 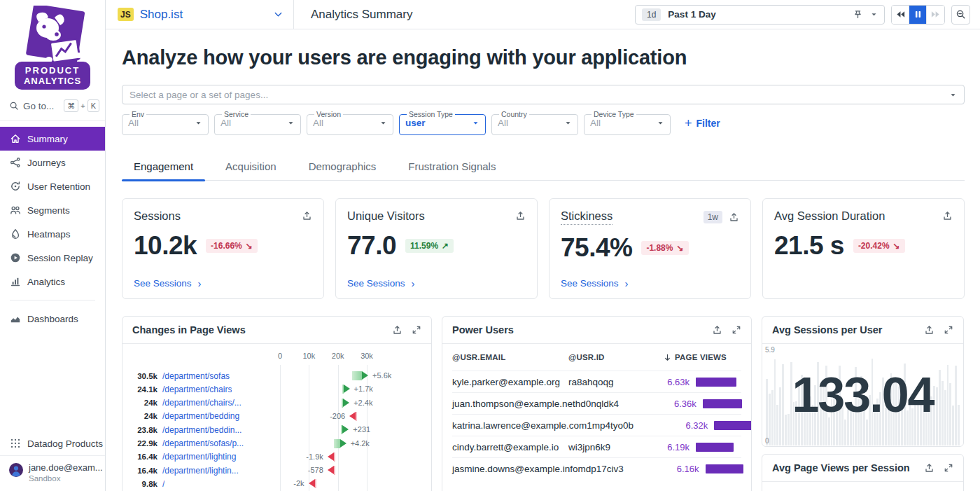 I want to click on table-row: kyle.parker@example.orgra8ahqoqg6.63k, so click(x=596, y=381).